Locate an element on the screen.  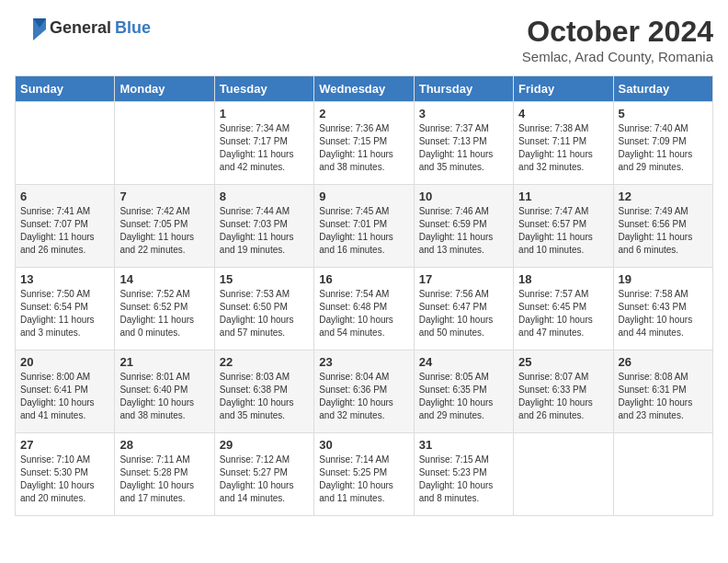
day-info: Sunrise: 7:34 AMSunset: 7:17 PMDaylight:… is located at coordinates (265, 148).